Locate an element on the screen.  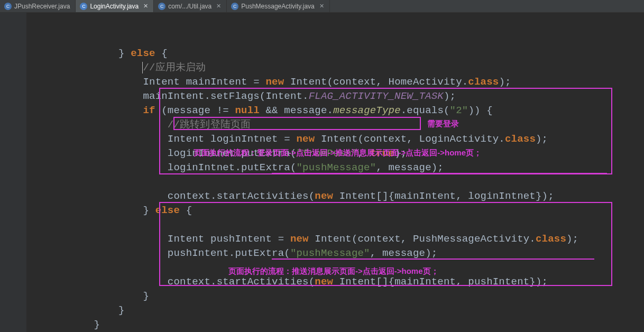
tab-pushmessageactivity: C PushMessageActivity.java ✕ is located at coordinates (278, 6).